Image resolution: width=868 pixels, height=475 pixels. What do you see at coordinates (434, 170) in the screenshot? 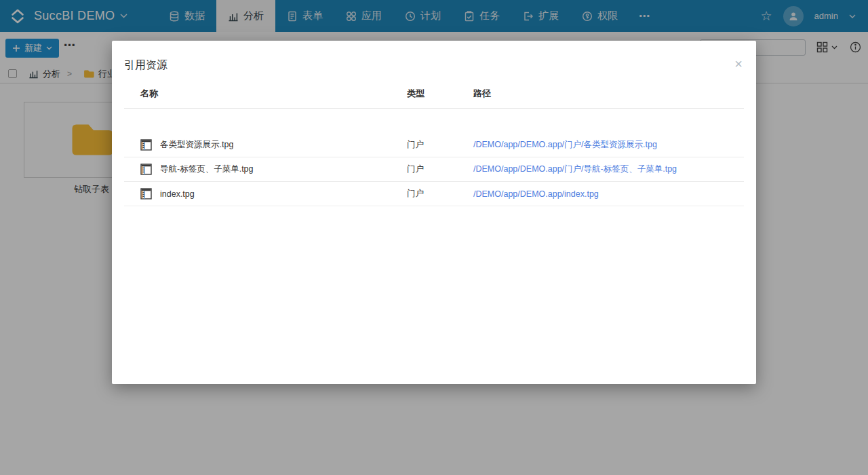
I see `table-row: 导航-标签页、子菜单.tpg 门户 /DEMO/app/DEMO.app/门户/…` at bounding box center [434, 170].